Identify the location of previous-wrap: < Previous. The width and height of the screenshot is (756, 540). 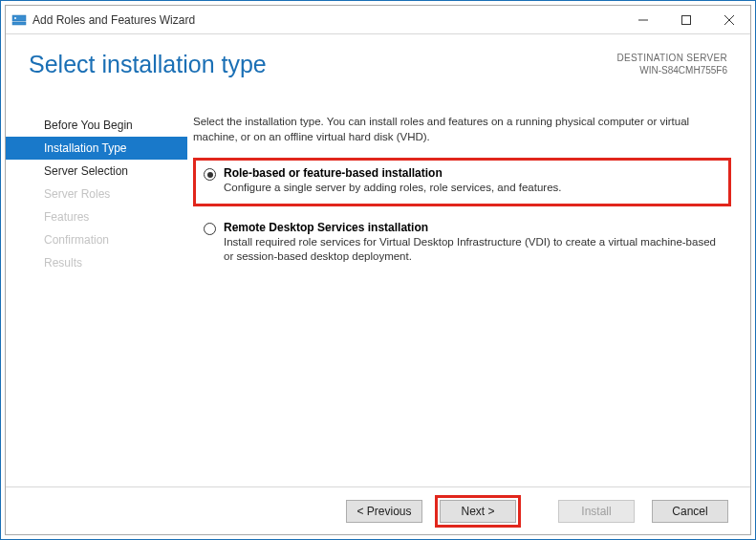
(384, 511).